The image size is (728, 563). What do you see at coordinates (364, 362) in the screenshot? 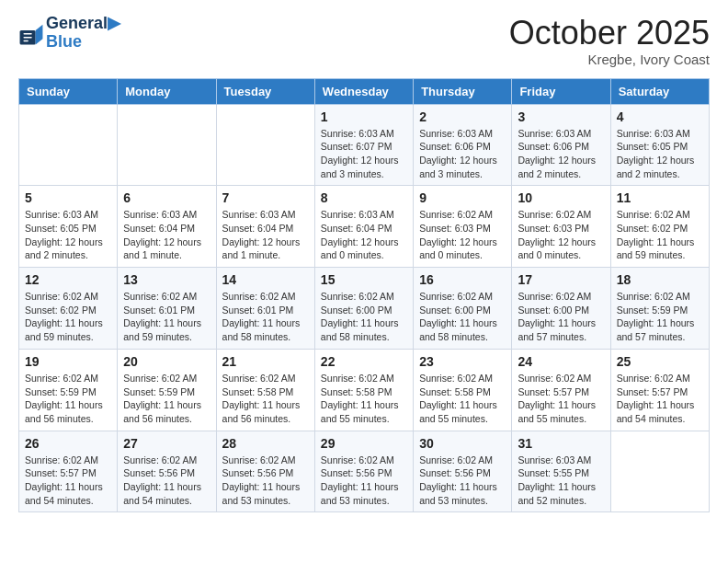
I see `day-number: 22` at bounding box center [364, 362].